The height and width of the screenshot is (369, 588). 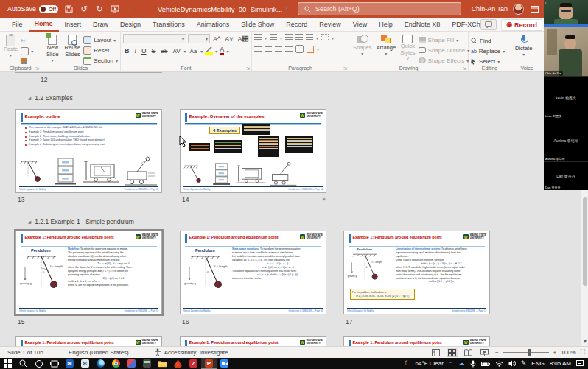 I want to click on start-button, so click(x=7, y=364).